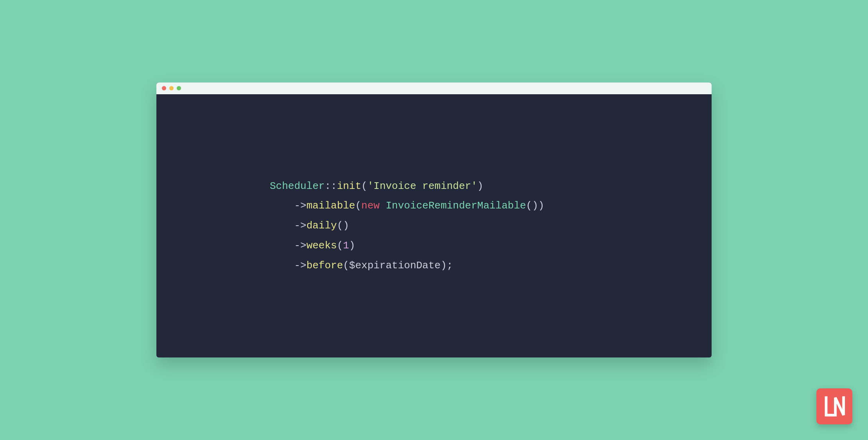 Image resolution: width=868 pixels, height=440 pixels. What do you see at coordinates (377, 186) in the screenshot?
I see `code-line-1: Scheduler::init('Invoice reminder')` at bounding box center [377, 186].